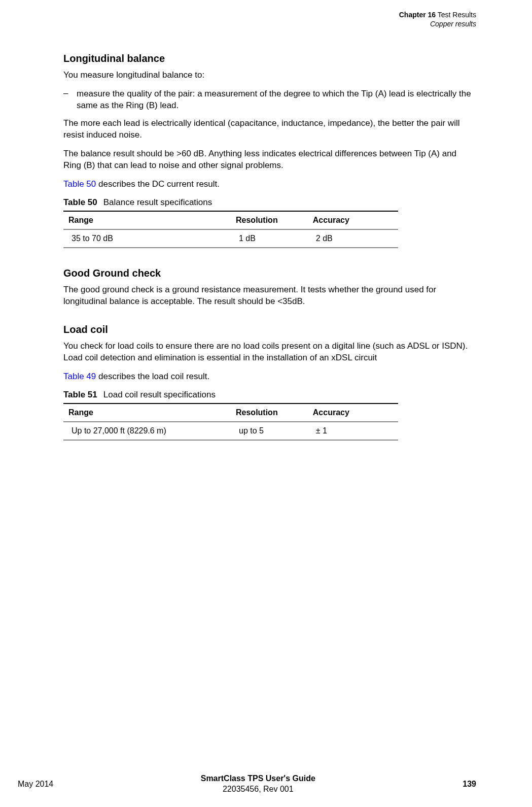 This screenshot has width=532, height=807. What do you see at coordinates (231, 422) in the screenshot?
I see `table-loadcoil-specs: Range Resolution Accuracy Up to 27,000 f…` at bounding box center [231, 422].